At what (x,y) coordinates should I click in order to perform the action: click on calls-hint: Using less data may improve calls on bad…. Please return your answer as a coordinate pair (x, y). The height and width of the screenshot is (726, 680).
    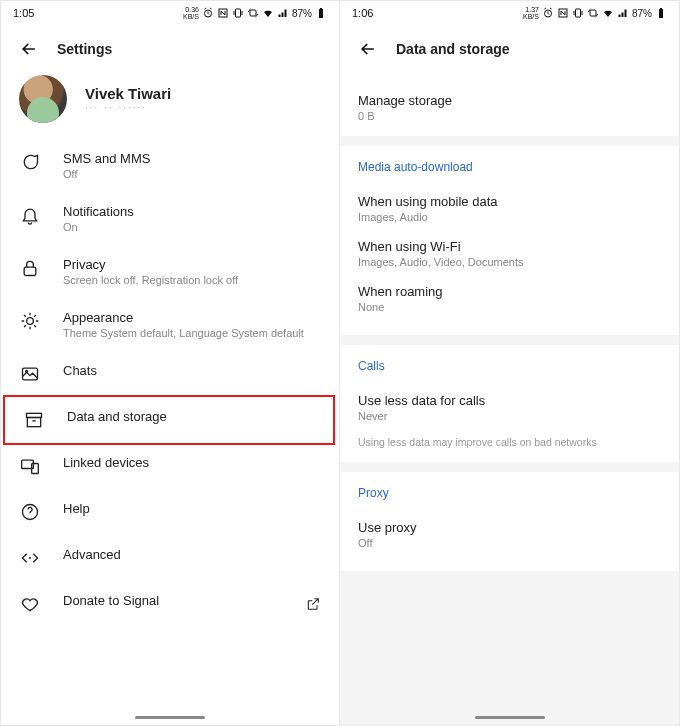
    Looking at the image, I should click on (510, 442).